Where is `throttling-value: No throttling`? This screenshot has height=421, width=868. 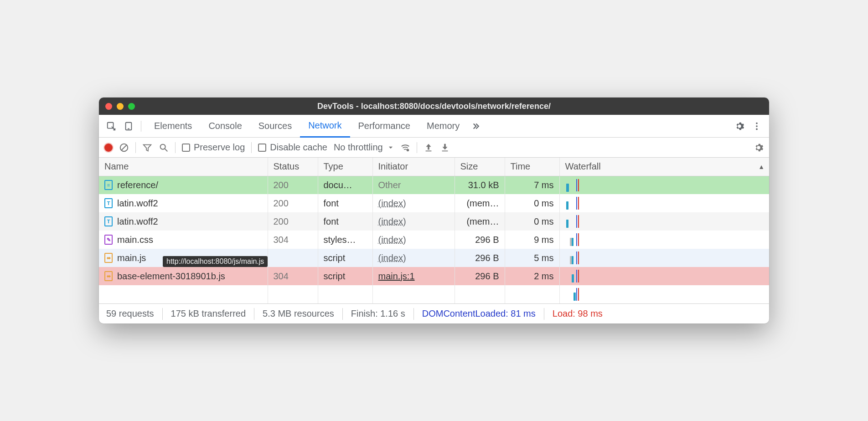
throttling-value: No throttling is located at coordinates (358, 148).